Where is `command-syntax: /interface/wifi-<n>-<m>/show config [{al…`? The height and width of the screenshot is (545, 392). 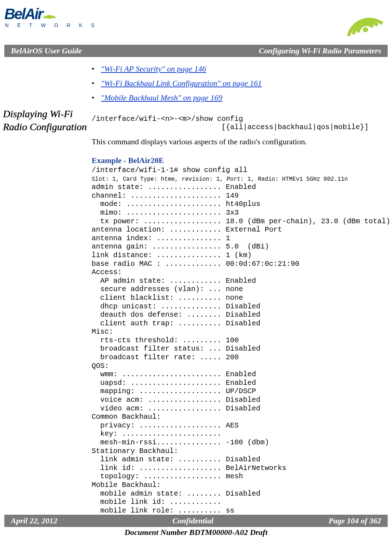
command-syntax: /interface/wifi-<n>-<m>/show config [{al… is located at coordinates (241, 123).